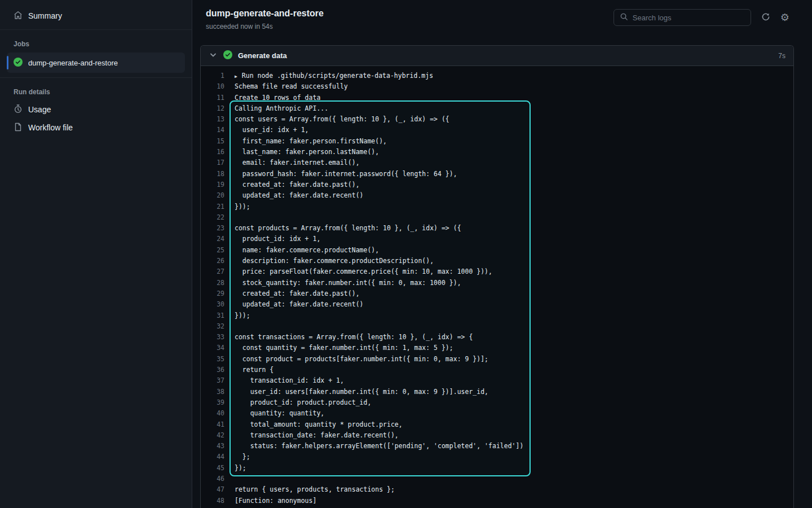 The height and width of the screenshot is (508, 812). Describe the element at coordinates (782, 56) in the screenshot. I see `step-duration: 7s` at that location.